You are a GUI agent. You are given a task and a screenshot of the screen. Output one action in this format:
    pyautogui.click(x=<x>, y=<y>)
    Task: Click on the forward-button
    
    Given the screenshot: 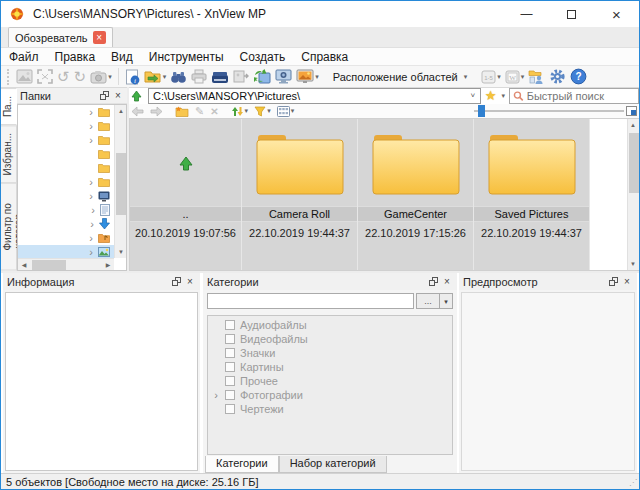 What is the action you would take?
    pyautogui.click(x=156, y=111)
    